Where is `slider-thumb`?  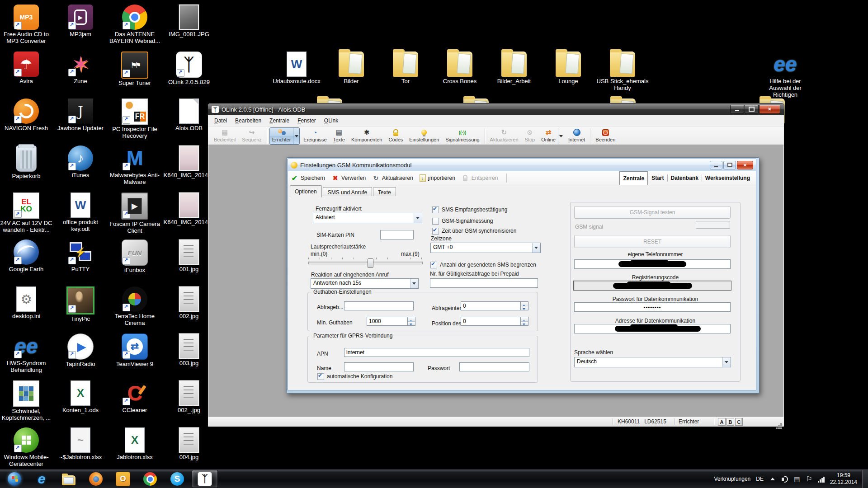
slider-thumb is located at coordinates (371, 263).